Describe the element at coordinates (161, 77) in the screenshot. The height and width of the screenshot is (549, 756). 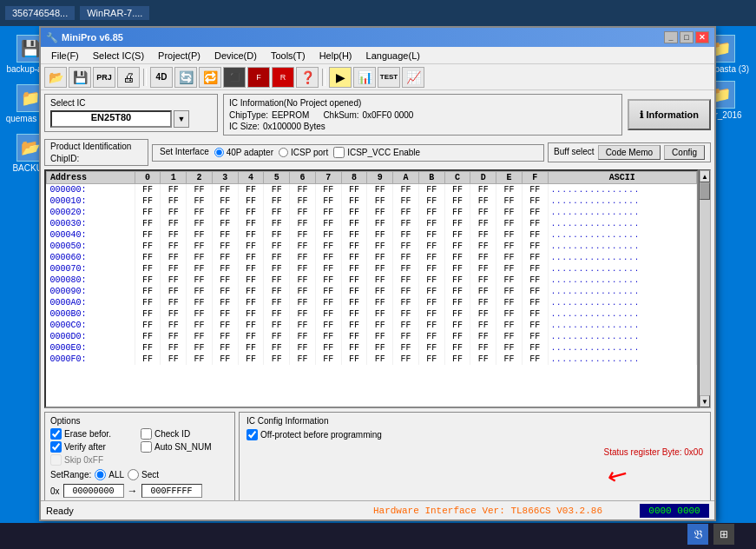
I see `toolbar-4d: 4D` at that location.